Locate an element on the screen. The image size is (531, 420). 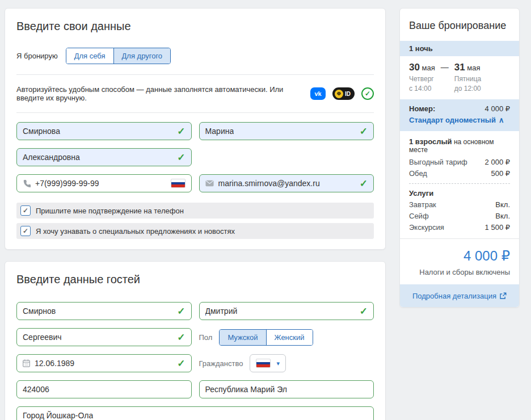
guests-title: Введите данные гостей is located at coordinates (195, 279).